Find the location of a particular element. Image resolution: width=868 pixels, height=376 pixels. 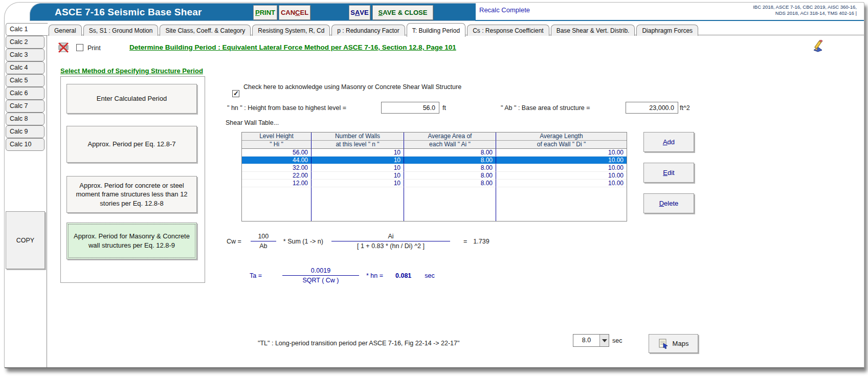

method-heading: Select Method of Specifying Structure Pe… is located at coordinates (132, 71).